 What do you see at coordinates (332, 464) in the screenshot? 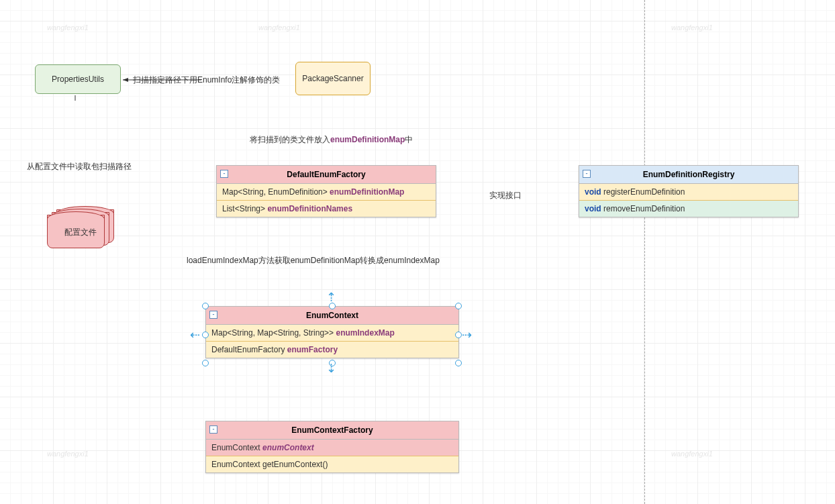
I see `class-row: EnumContext getEnumContext()` at bounding box center [332, 464].